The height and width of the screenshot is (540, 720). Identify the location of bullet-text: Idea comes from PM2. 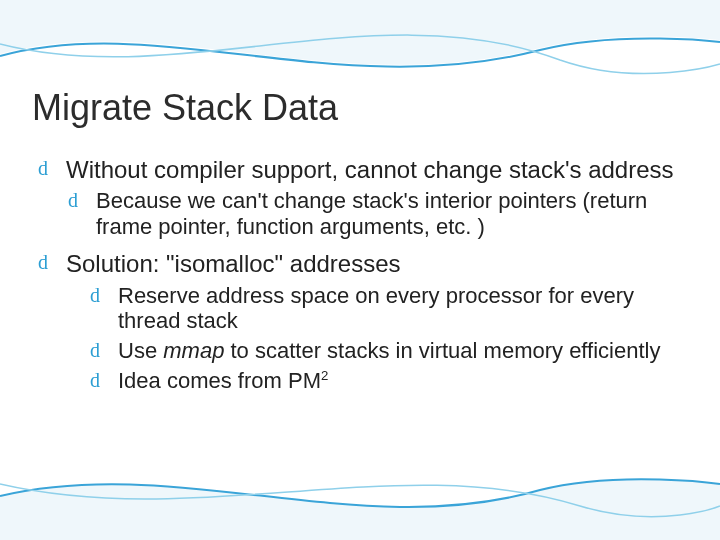
(223, 380).